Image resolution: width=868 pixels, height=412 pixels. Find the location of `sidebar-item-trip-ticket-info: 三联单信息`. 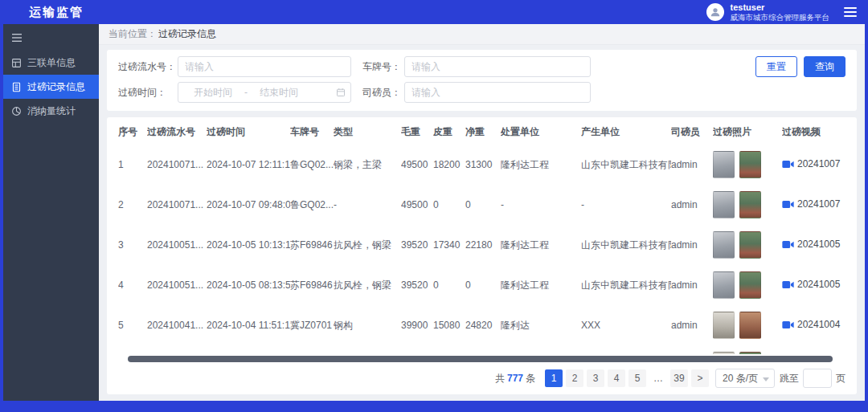

sidebar-item-trip-ticket-info: 三联单信息 is located at coordinates (51, 63).